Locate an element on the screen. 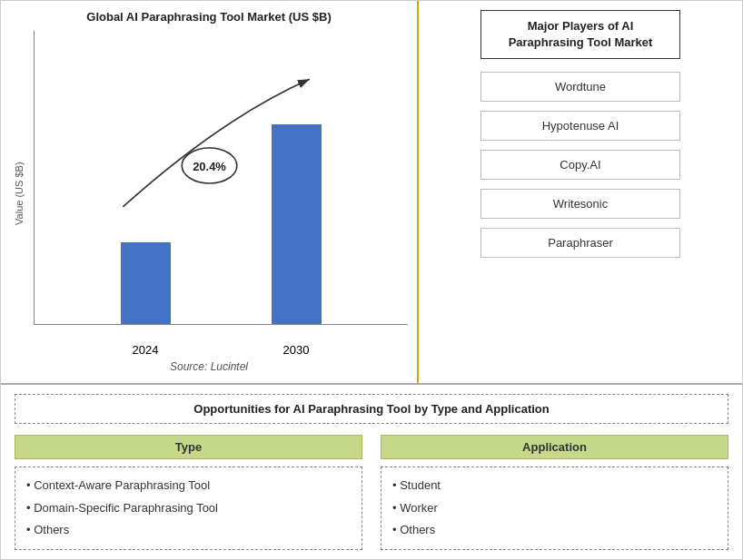 This screenshot has height=560, width=743. player-wordtune: Wordtune is located at coordinates (580, 87).